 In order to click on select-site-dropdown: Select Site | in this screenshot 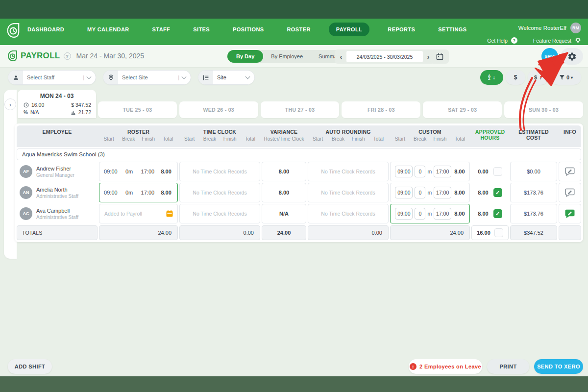, I will do `click(147, 77)`.